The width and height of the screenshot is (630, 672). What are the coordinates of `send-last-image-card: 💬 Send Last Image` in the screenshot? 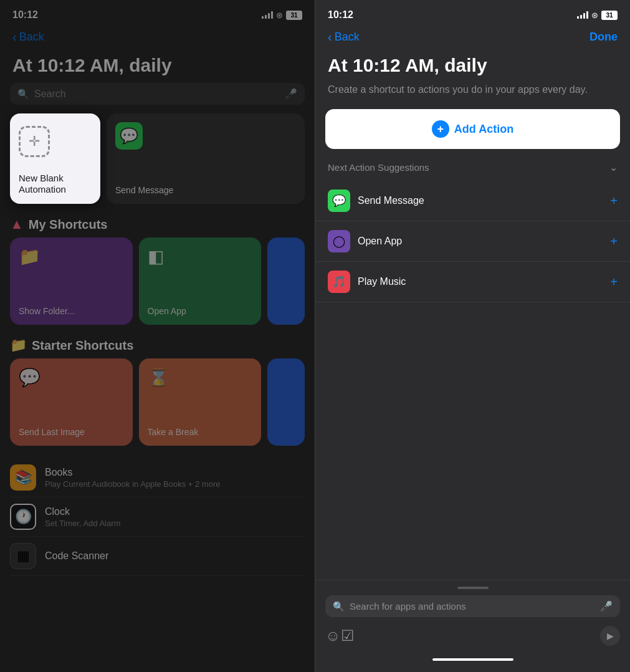 It's located at (71, 402).